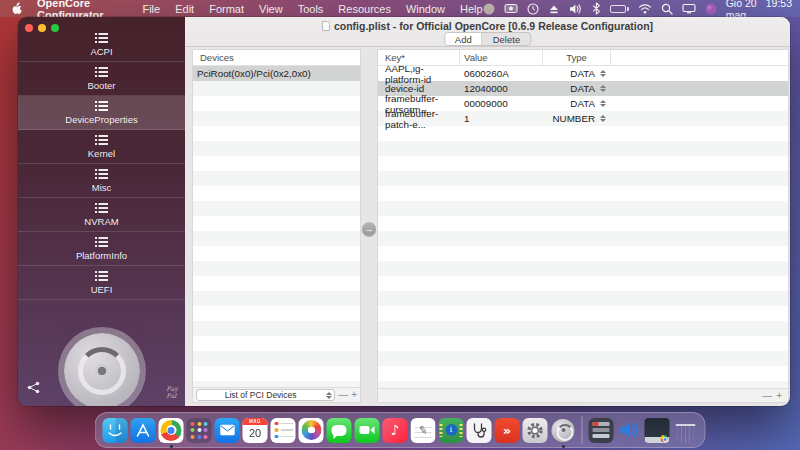 The width and height of the screenshot is (800, 450). I want to click on apple-logo-icon, so click(16, 9).